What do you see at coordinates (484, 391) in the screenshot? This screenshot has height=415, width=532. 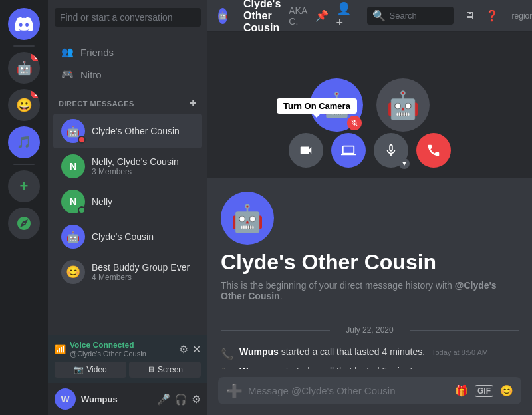 I see `input-icons: 🎁 GIF 😊` at bounding box center [484, 391].